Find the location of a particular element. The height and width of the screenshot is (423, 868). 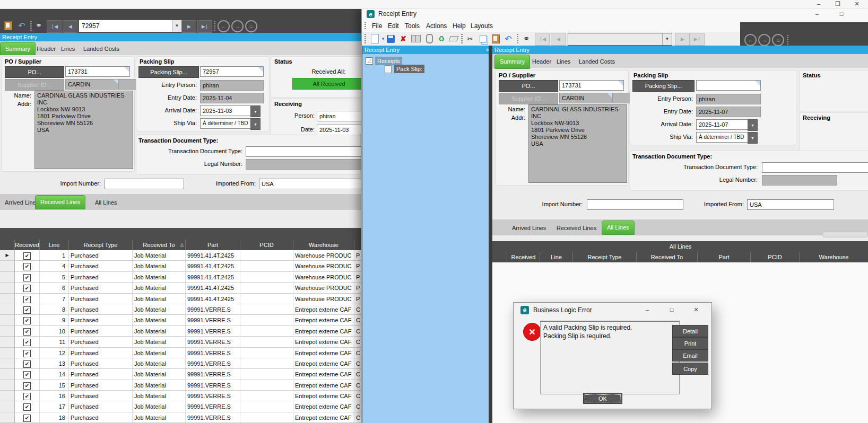

packing-slip-button: Packing Slip... is located at coordinates (663, 86).